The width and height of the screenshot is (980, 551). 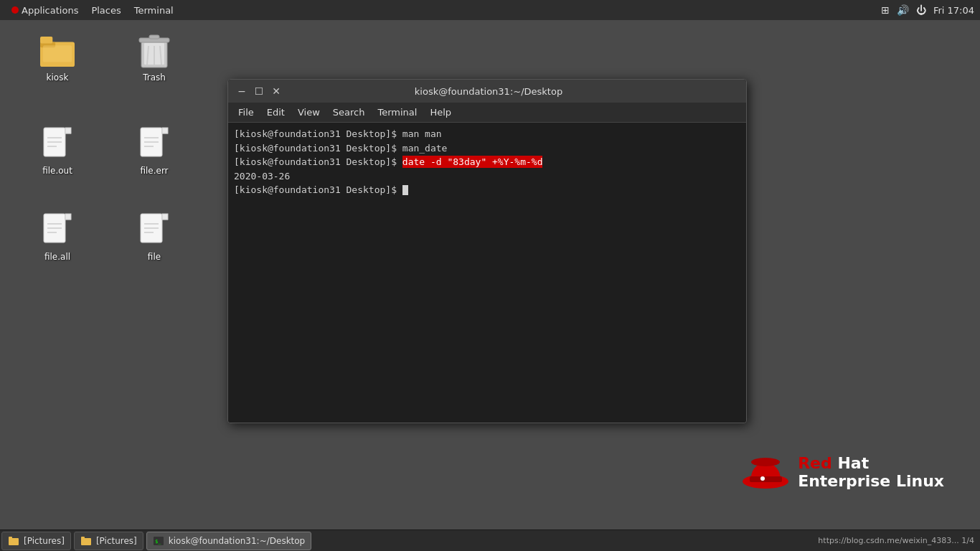 What do you see at coordinates (57, 152) in the screenshot?
I see `desktop-icon-file-out: file.out` at bounding box center [57, 152].